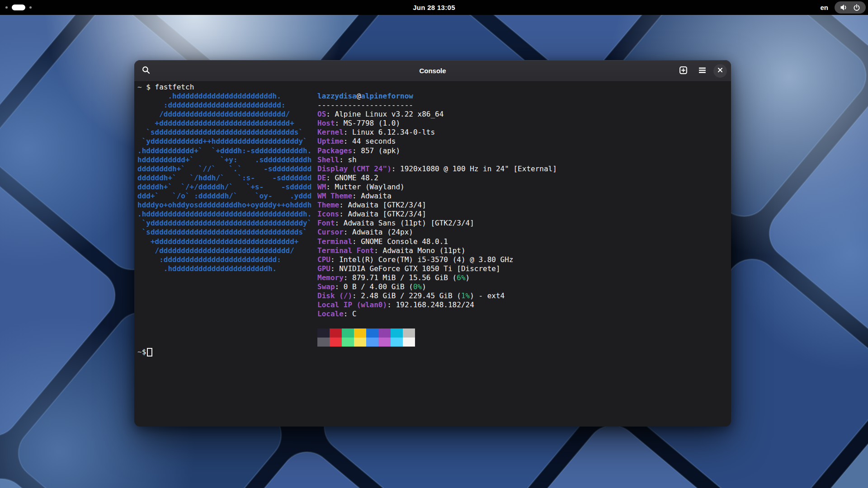 The width and height of the screenshot is (868, 488). What do you see at coordinates (322, 187) in the screenshot?
I see `info-segment-label: WM` at bounding box center [322, 187].